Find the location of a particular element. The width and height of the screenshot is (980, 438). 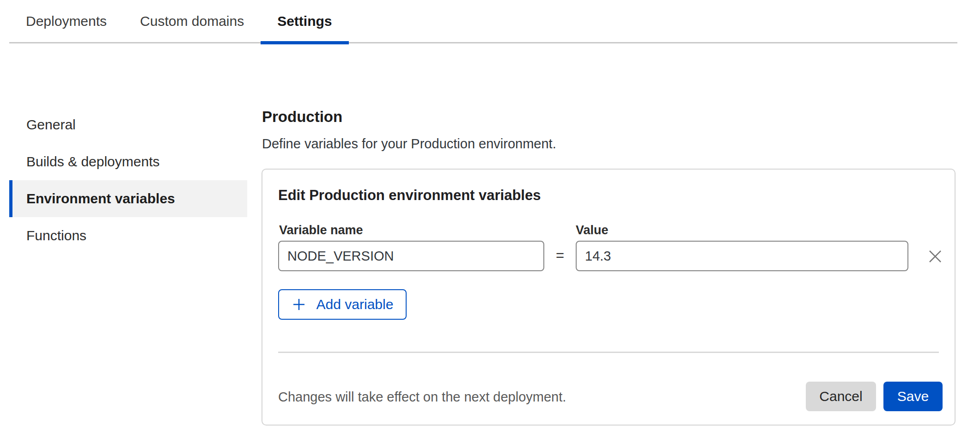

sidebar-item-functions: Functions is located at coordinates (128, 236).